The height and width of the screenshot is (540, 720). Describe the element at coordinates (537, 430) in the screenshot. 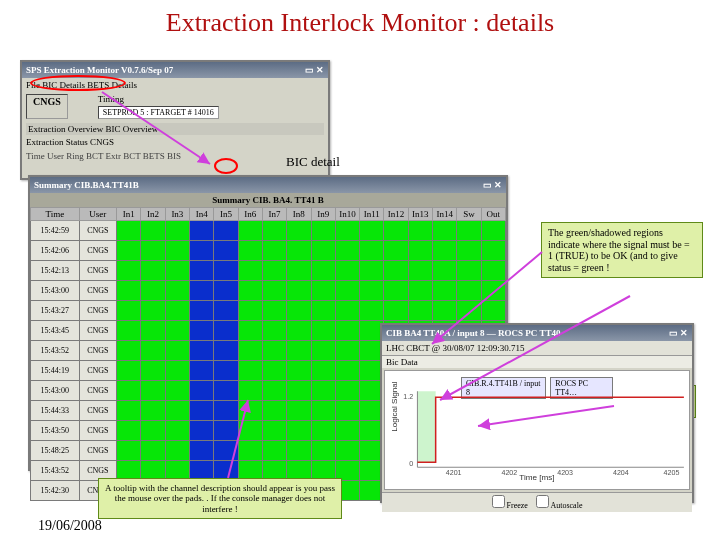

I see `plot-area: CIB.R.4.TT41B / input 8 ROCS PC TT4… Log…` at that location.